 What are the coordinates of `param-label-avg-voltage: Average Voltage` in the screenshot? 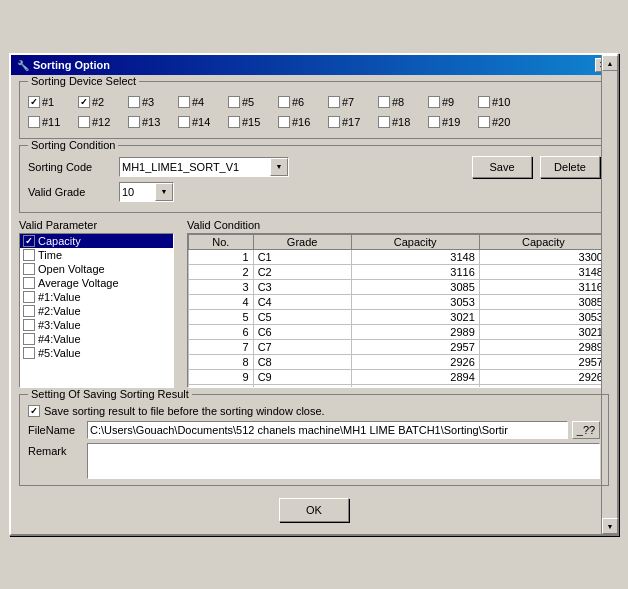 It's located at (78, 283).